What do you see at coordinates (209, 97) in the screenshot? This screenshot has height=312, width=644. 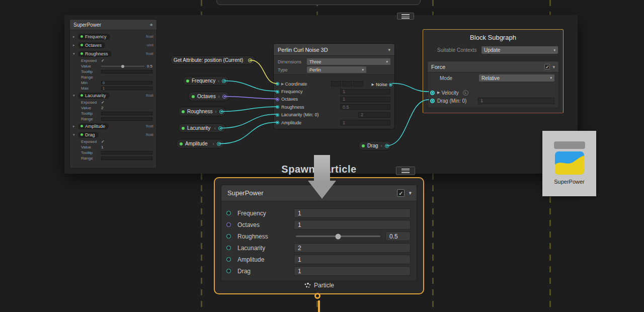 I see `node-parameter-octaves: Octaves ‹` at bounding box center [209, 97].